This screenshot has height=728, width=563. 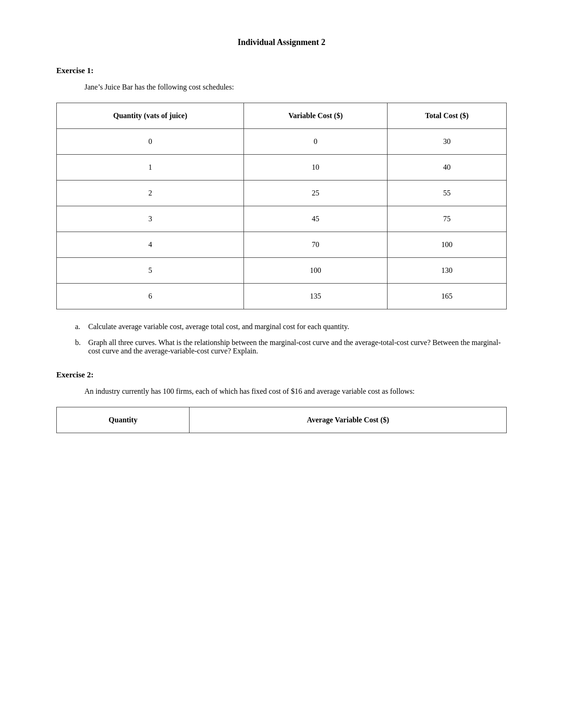 What do you see at coordinates (291, 327) in the screenshot?
I see `question-a: a. Calculate average variable cost, aver…` at bounding box center [291, 327].